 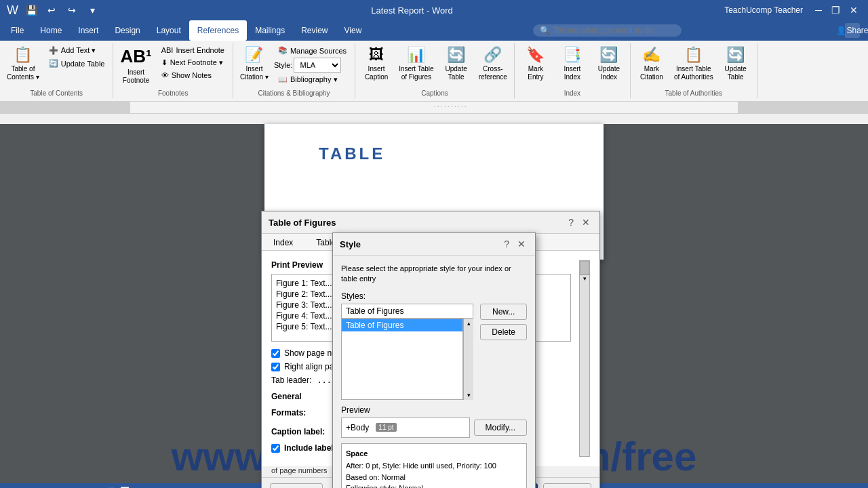 I want to click on update-table-button-toc: 🔄 Update Table, so click(x=77, y=64).